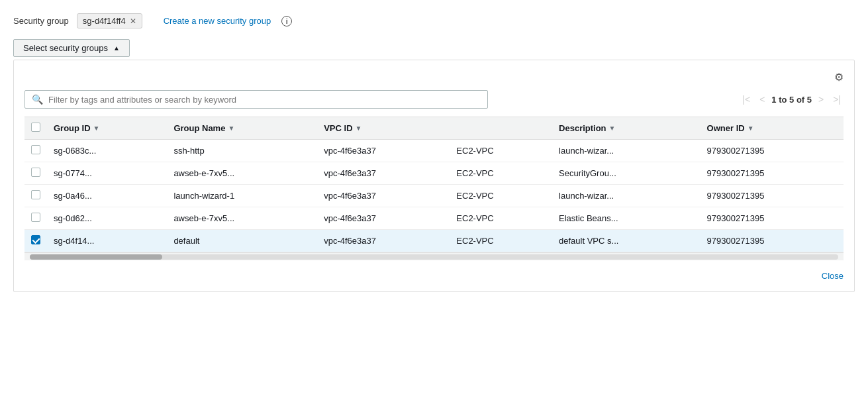  What do you see at coordinates (434, 256) in the screenshot?
I see `horizontal-scrollbar` at bounding box center [434, 256].